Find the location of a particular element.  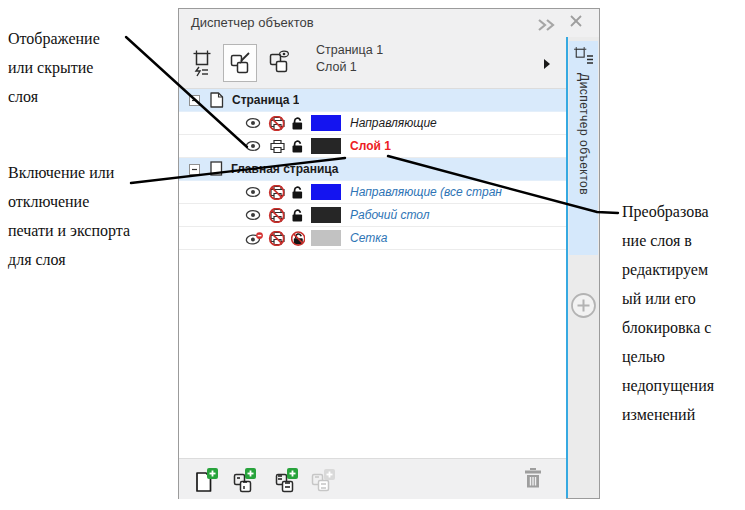

edit-across-layers-button is located at coordinates (240, 63).